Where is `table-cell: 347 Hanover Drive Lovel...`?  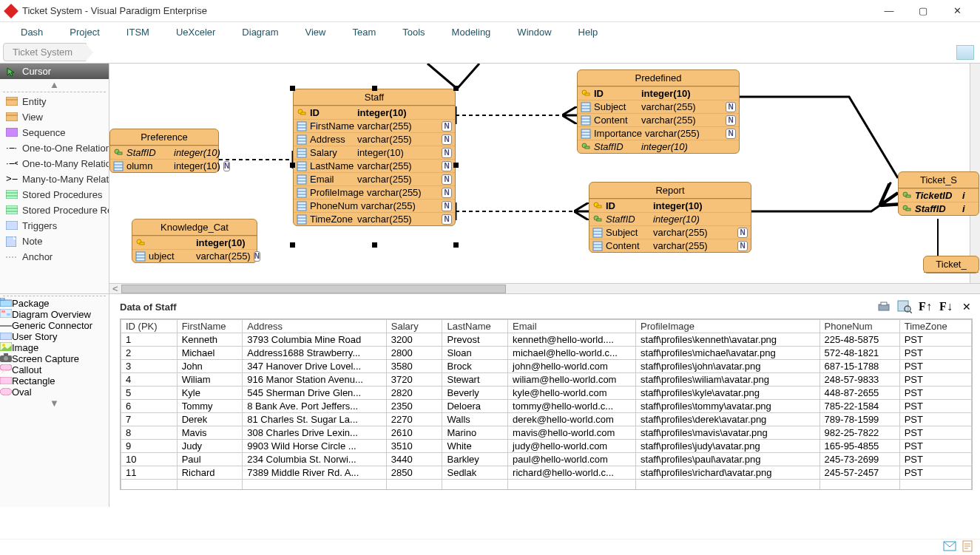
table-cell: 347 Hanover Drive Lovel... is located at coordinates (315, 367).